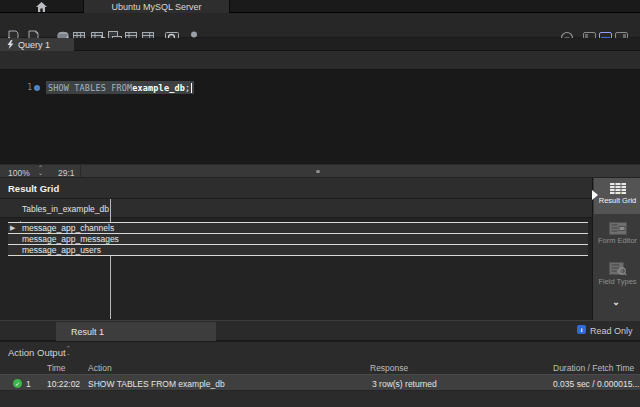  Describe the element at coordinates (12, 228) in the screenshot. I see `selected-row-marker-icon: ▶` at that location.